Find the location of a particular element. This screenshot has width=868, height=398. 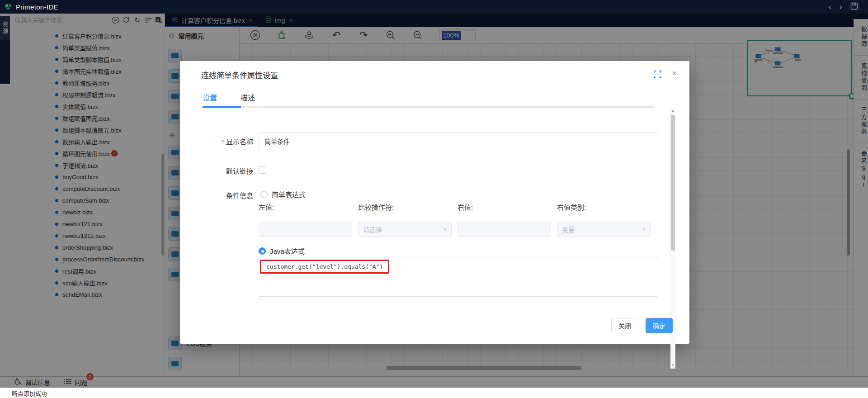

default-link-label: 默认链接 is located at coordinates (226, 171).